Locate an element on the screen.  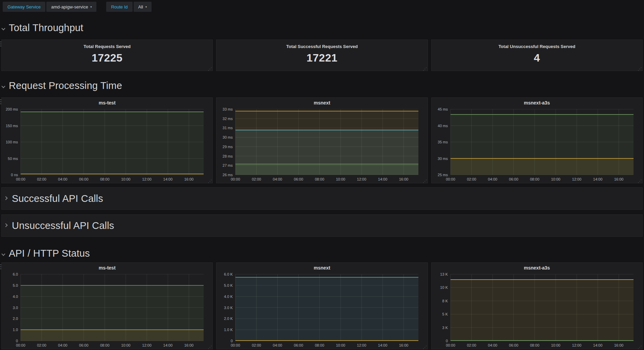
section-title: Total Throughput is located at coordinates (46, 28).